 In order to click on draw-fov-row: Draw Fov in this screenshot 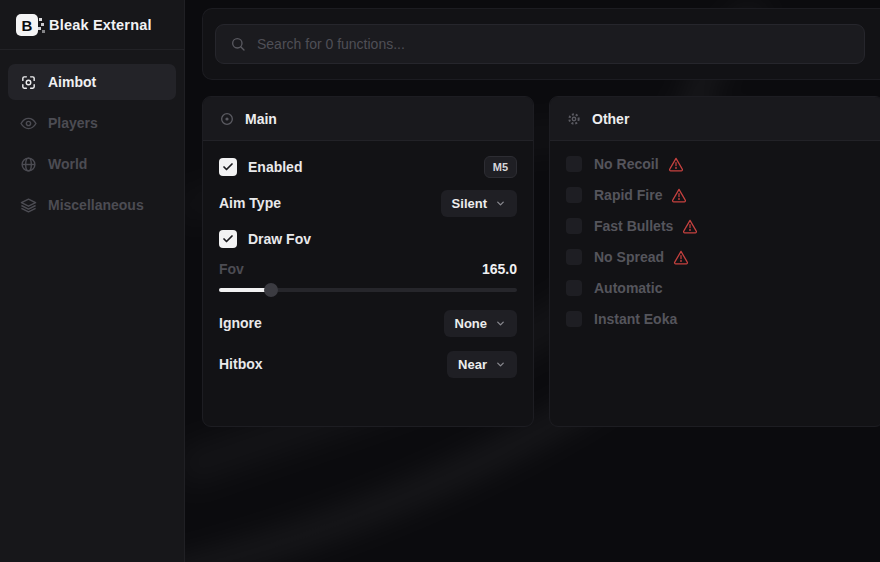, I will do `click(368, 239)`.